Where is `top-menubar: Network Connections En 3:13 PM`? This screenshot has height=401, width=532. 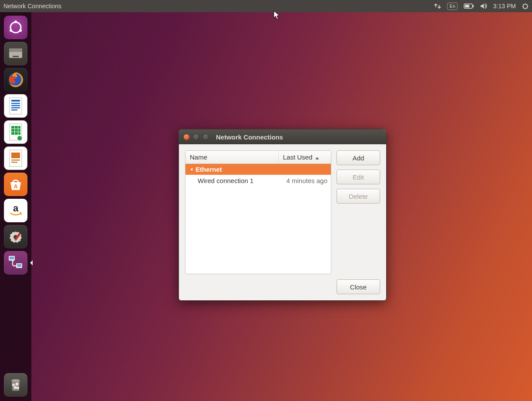 top-menubar: Network Connections En 3:13 PM is located at coordinates (266, 6).